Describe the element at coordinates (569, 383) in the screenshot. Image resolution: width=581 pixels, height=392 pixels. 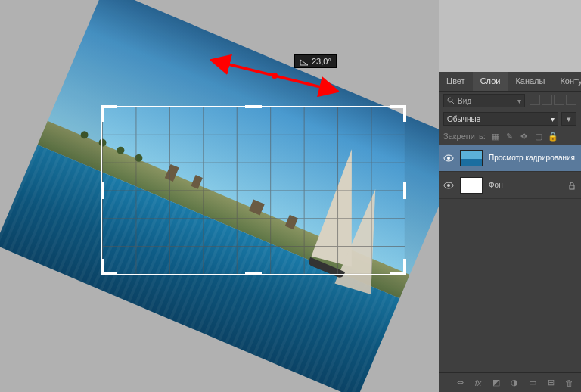
I see `trash-icon: 🗑` at that location.